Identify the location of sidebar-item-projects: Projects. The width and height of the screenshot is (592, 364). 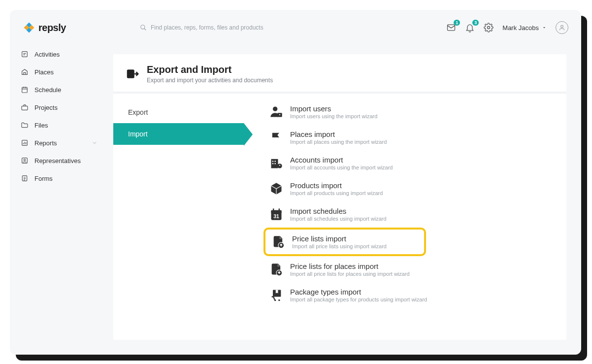
(59, 107).